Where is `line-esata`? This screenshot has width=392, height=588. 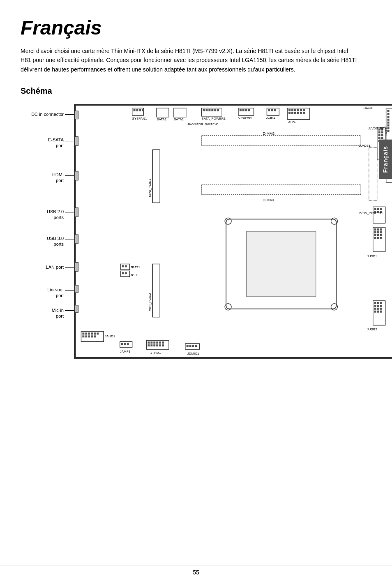 line-esata is located at coordinates (69, 141).